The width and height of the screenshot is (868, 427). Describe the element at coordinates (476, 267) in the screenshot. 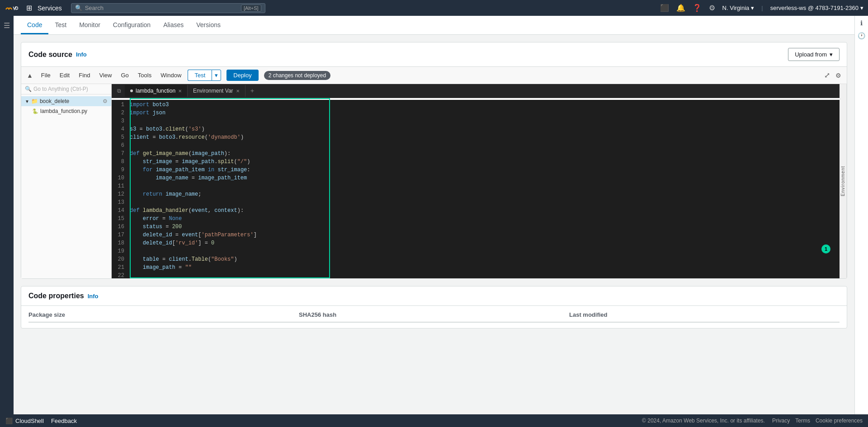

I see `code-line-21: 21 image_path = ""` at that location.